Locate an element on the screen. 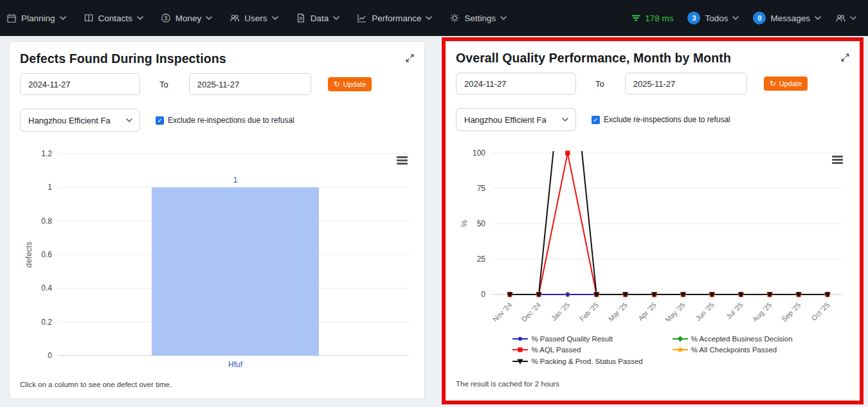 The width and height of the screenshot is (868, 407). nav-item-contacts: Contacts is located at coordinates (113, 18).